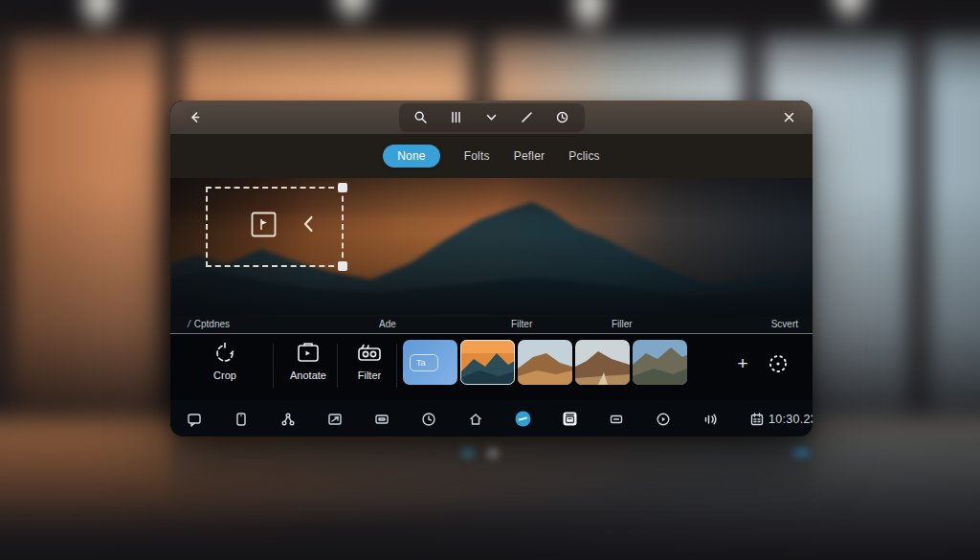 The image size is (980, 560). I want to click on history-clock-icon, so click(563, 117).